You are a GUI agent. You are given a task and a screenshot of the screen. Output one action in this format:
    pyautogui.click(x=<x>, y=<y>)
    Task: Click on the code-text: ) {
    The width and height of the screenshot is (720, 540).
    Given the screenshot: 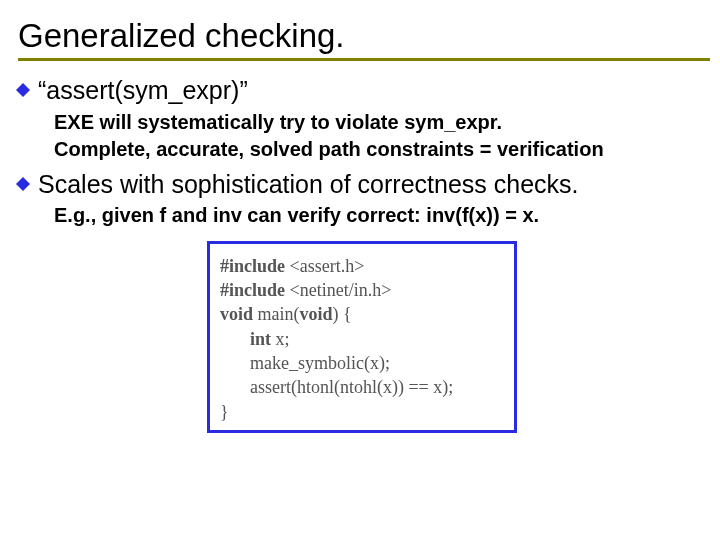 What is the action you would take?
    pyautogui.click(x=342, y=314)
    